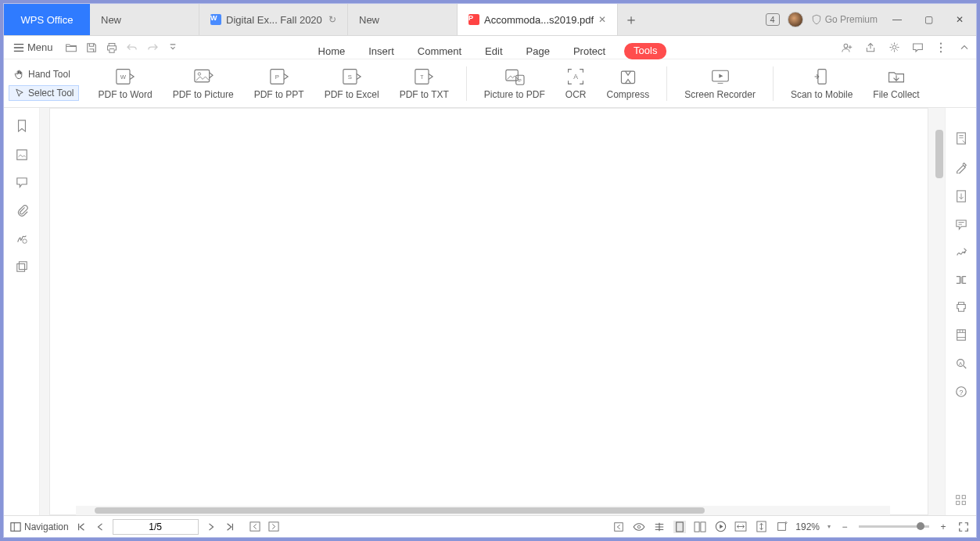 This screenshot has width=980, height=541. What do you see at coordinates (939, 311) in the screenshot?
I see `vertical-scrollbar` at bounding box center [939, 311].